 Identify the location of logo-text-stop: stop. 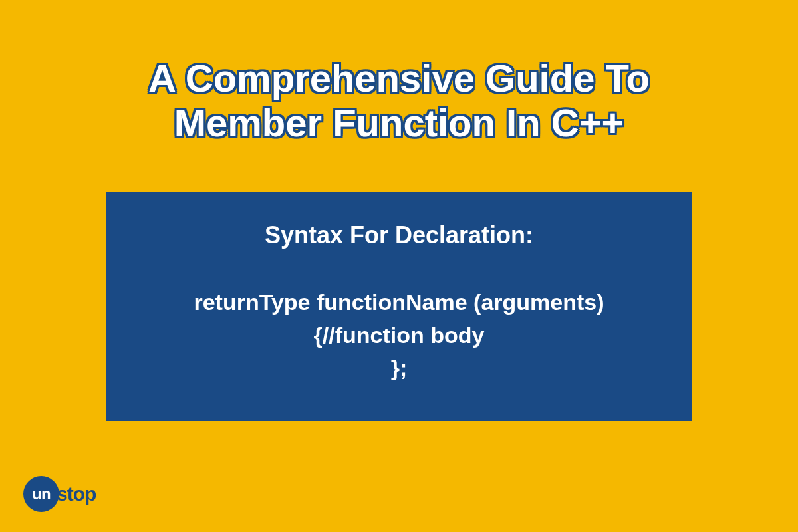
(76, 494).